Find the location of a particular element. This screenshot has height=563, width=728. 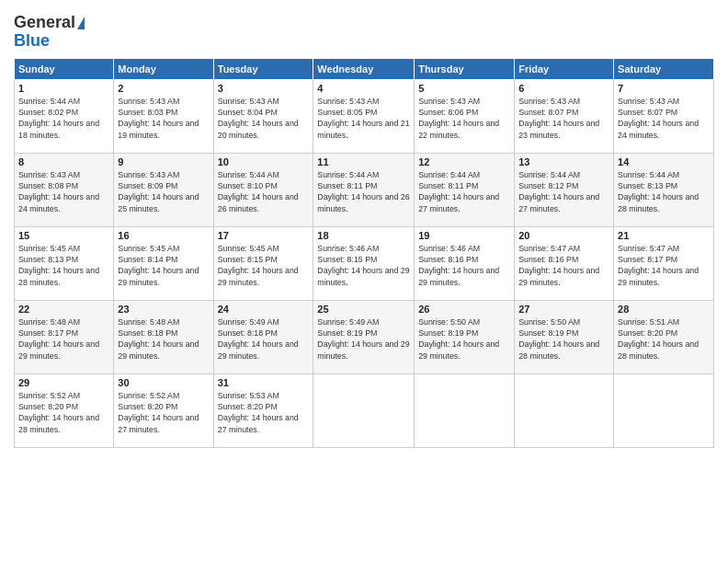

header: General Blue is located at coordinates (364, 32).